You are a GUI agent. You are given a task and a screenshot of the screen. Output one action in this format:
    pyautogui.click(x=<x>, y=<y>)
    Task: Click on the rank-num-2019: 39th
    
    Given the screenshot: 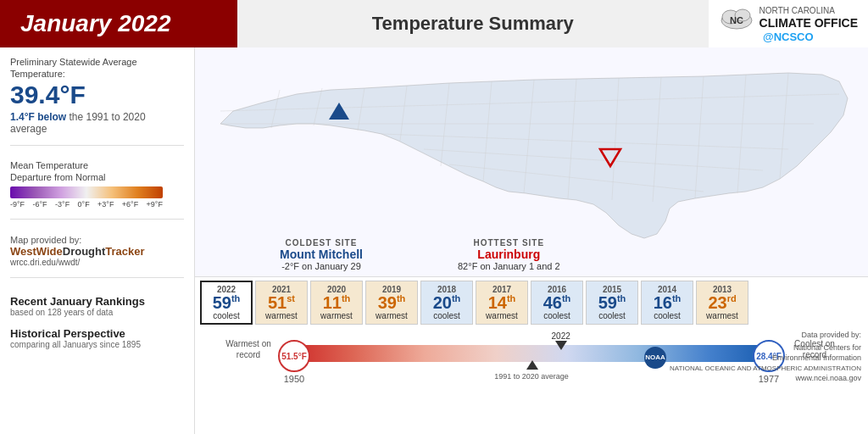 What is the action you would take?
    pyautogui.click(x=392, y=303)
    